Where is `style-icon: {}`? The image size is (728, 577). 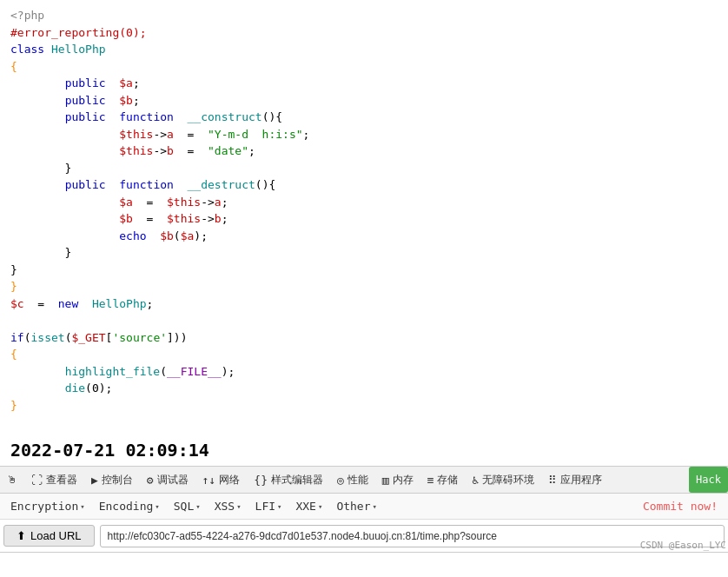
style-icon: {} is located at coordinates (261, 480).